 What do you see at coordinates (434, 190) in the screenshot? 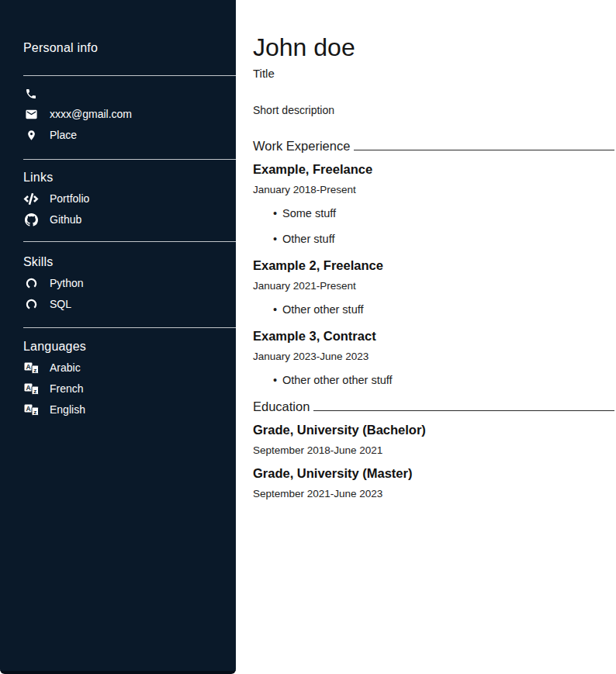
I see `work-entry-period: January 2018-Present` at bounding box center [434, 190].